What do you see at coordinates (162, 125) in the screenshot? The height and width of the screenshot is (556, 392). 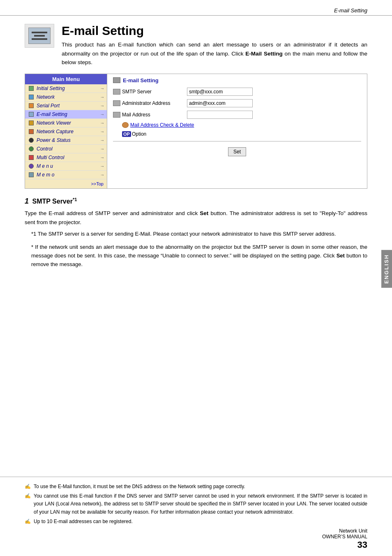 I see `check-link-text: Mail Address Check & Delete` at bounding box center [162, 125].